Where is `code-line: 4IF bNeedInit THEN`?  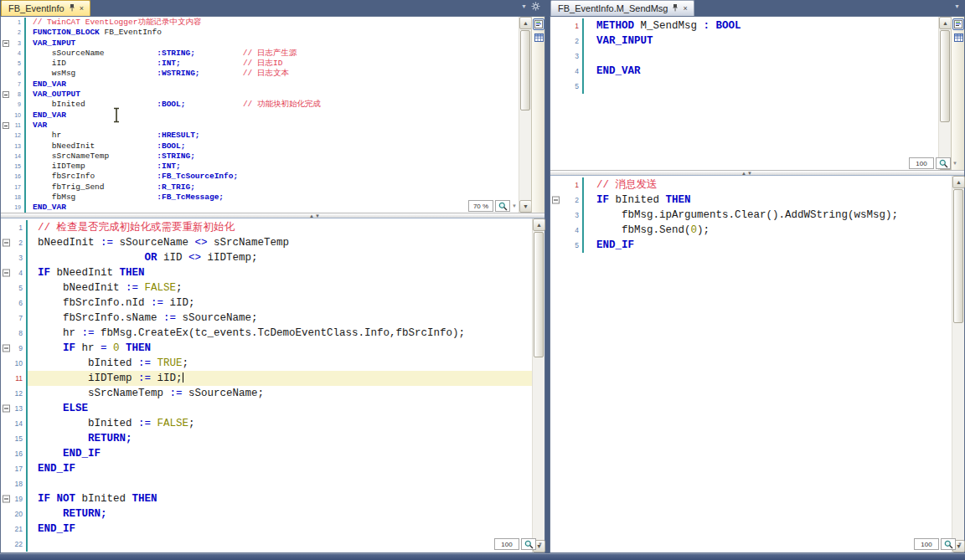 code-line: 4IF bNeedInit THEN is located at coordinates (273, 273).